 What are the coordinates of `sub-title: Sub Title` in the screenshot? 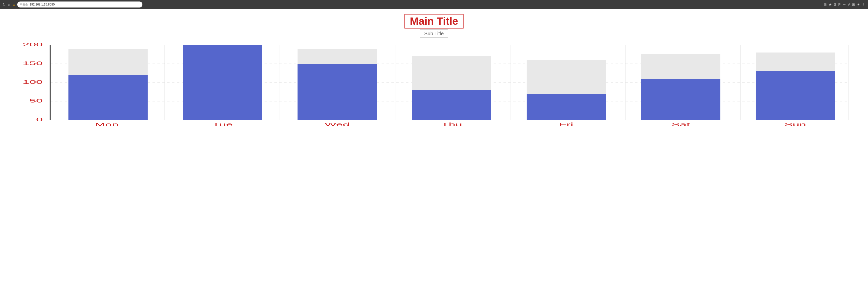 It's located at (434, 34).